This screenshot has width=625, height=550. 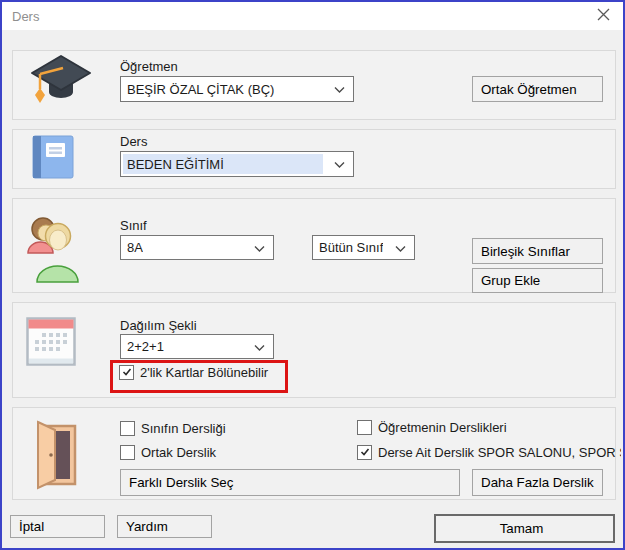 I want to click on teacher-classrooms-label: Öğretmenin Derslikleri, so click(x=442, y=428).